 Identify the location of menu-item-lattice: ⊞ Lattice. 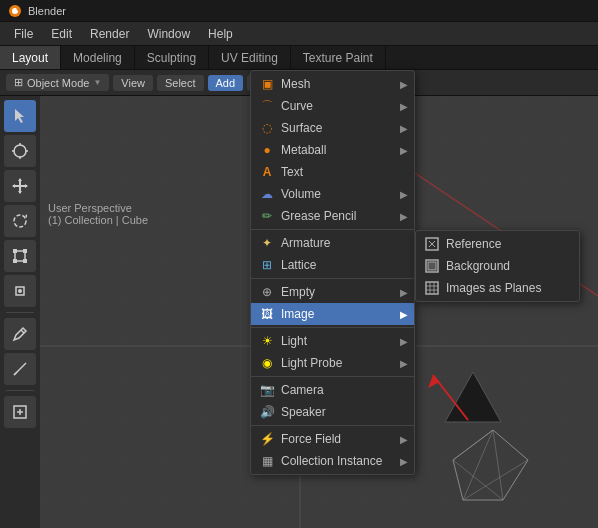
(332, 265).